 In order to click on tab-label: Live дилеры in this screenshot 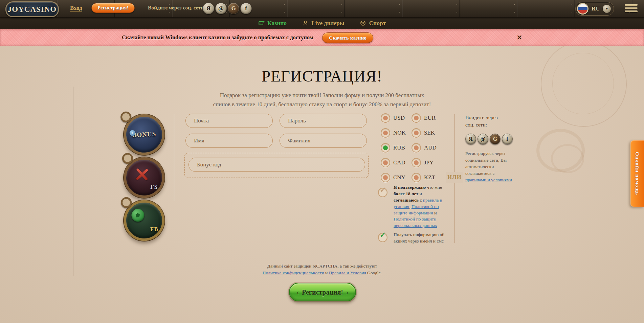, I will do `click(328, 23)`.